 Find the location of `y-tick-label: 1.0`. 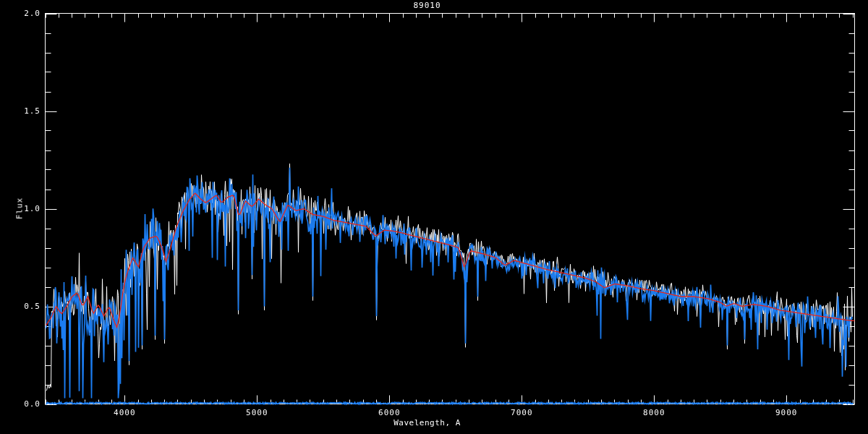

y-tick-label: 1.0 is located at coordinates (26, 208).